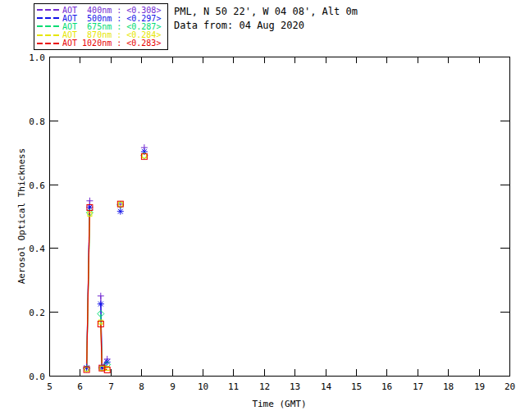 This screenshot has width=525, height=420. Describe the element at coordinates (80, 387) in the screenshot. I see `x-tick-label: 6` at that location.